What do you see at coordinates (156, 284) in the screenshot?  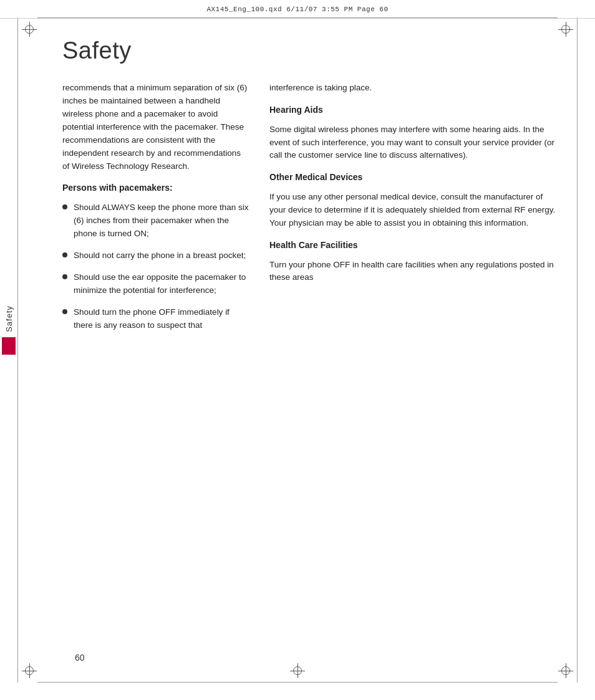 I see `list-item: Should use the ear opposite the pacemake…` at bounding box center [156, 284].